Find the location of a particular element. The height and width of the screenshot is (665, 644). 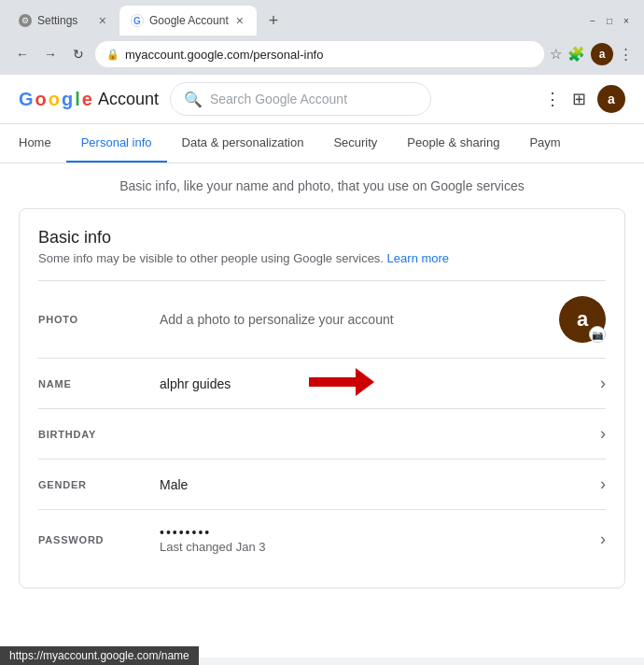

password-chevron: › is located at coordinates (603, 540).